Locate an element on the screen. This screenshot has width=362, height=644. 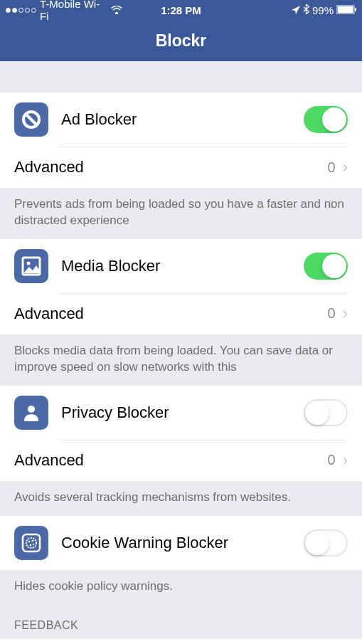
battery-label: 99% is located at coordinates (323, 10).